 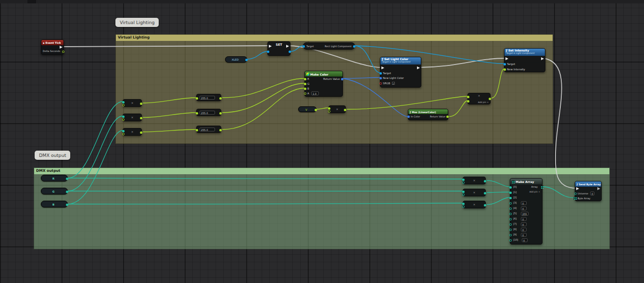 What do you see at coordinates (447, 116) in the screenshot?
I see `return-value-pin` at bounding box center [447, 116].